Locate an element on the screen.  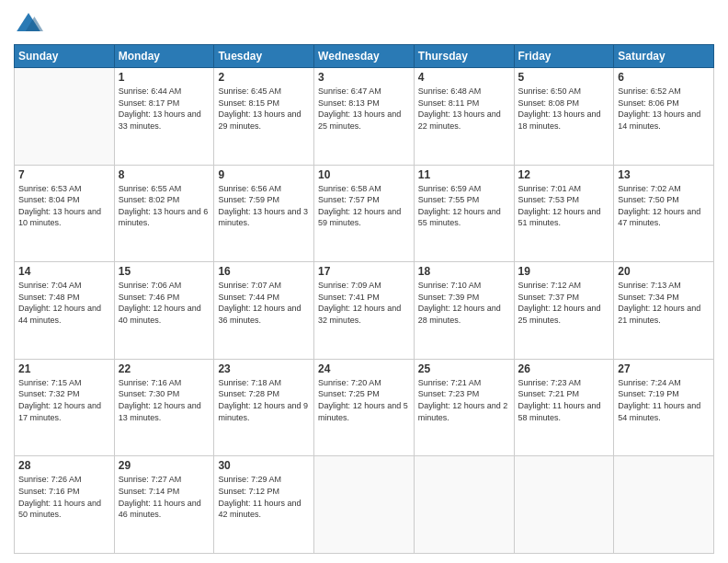
day-info: Sunrise: 7:23 AMSunset: 7:21 PMDaylight:… is located at coordinates (564, 400).